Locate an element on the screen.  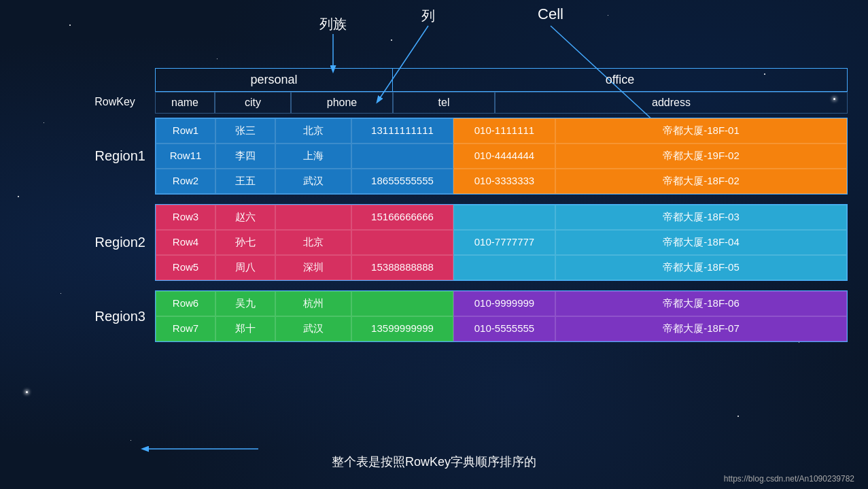
footer-url: https://blog.csdn.net/An1090239782 is located at coordinates (789, 479).